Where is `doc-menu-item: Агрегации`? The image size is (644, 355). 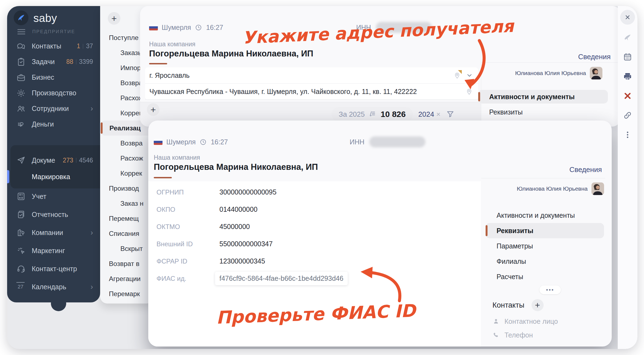
doc-menu-item: Агрегации is located at coordinates (127, 279).